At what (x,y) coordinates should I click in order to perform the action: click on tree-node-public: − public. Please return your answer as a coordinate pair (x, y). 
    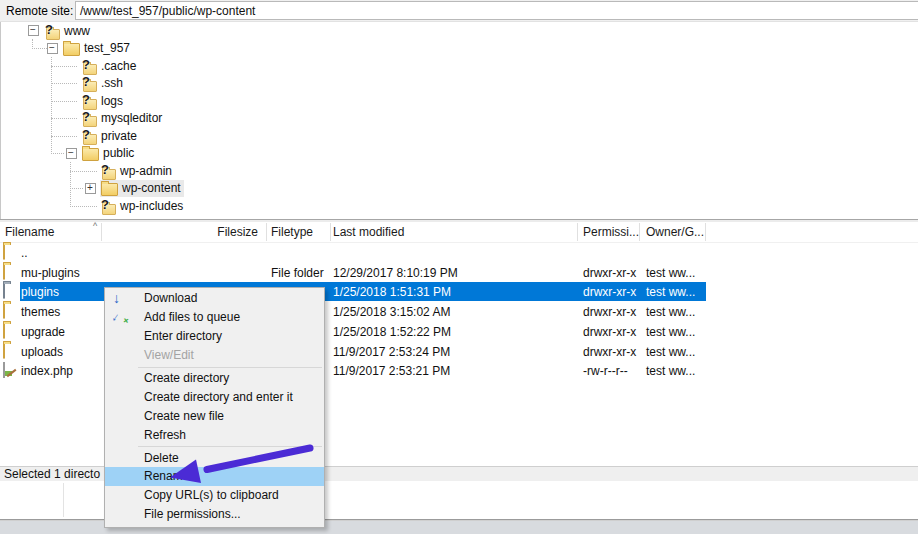
    Looking at the image, I should click on (102, 154).